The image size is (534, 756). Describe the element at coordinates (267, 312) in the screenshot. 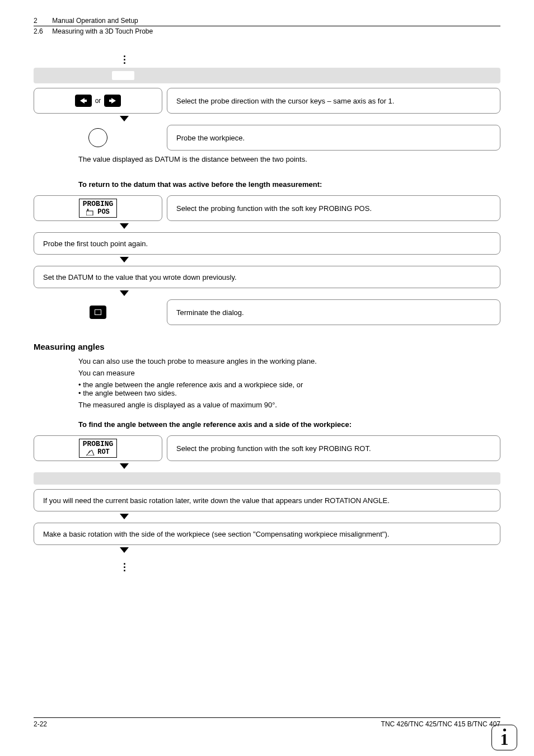

I see `step-row-terminate: Terminate the dialog.` at that location.